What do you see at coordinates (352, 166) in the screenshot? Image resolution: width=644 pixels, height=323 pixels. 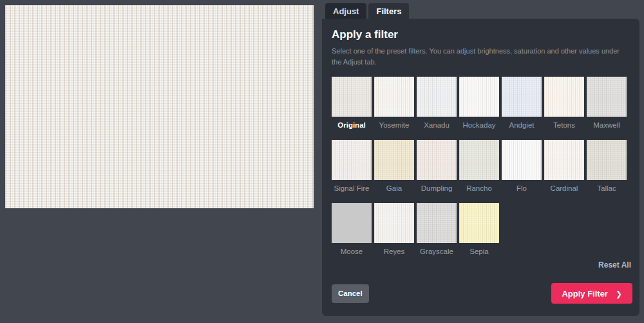 I see `filter-item-signal-fire: Signal Fire` at bounding box center [352, 166].